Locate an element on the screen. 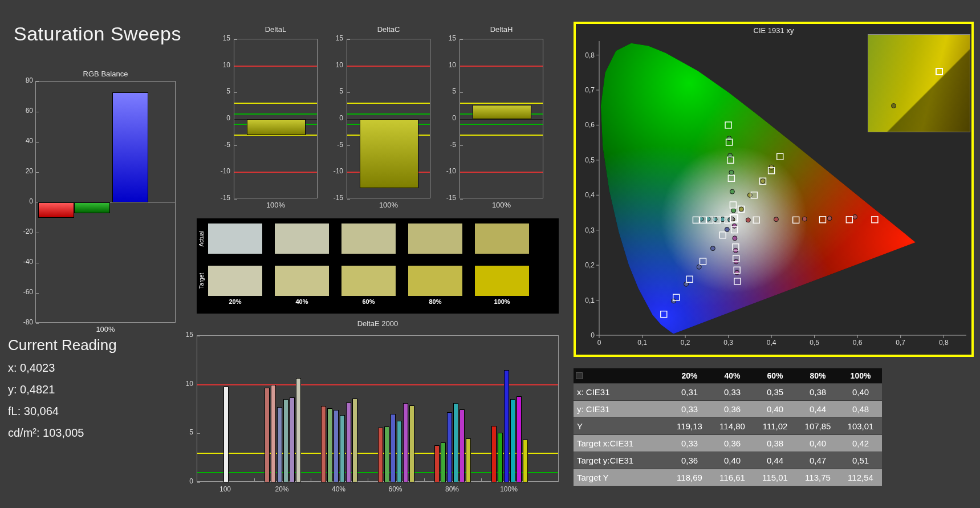 The image size is (980, 508). y-tick-label: -40 is located at coordinates (22, 262).